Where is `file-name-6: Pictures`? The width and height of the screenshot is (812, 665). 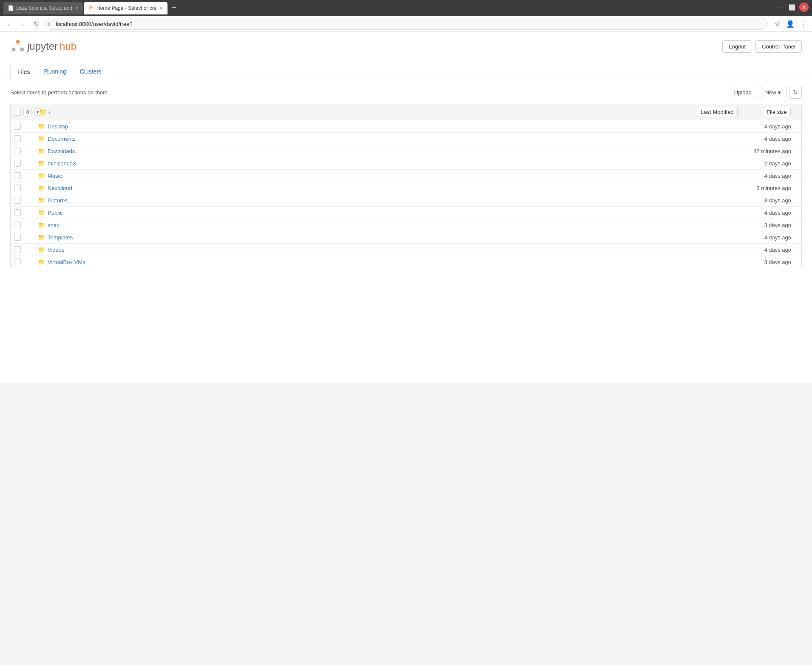 file-name-6: Pictures is located at coordinates (384, 201).